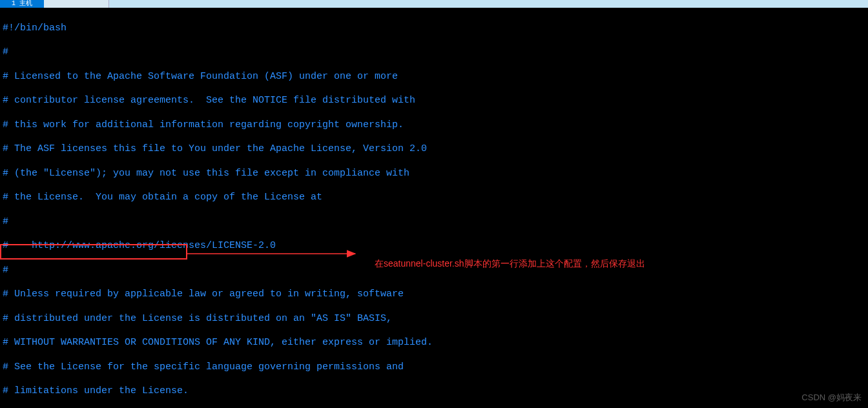 This screenshot has height=408, width=868. Describe the element at coordinates (434, 319) in the screenshot. I see `code-line: # distributed under the License is distr…` at that location.